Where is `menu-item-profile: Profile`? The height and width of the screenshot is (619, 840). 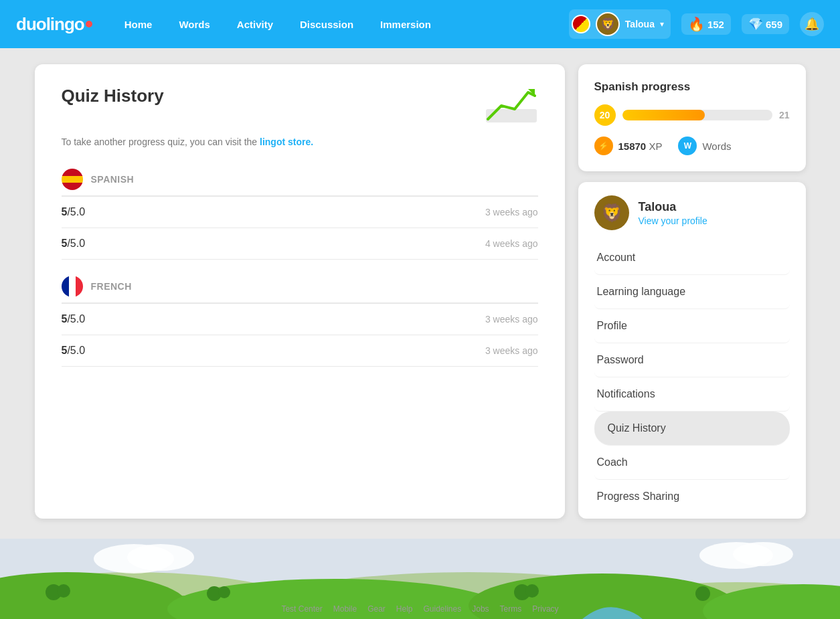
menu-item-profile: Profile is located at coordinates (692, 327).